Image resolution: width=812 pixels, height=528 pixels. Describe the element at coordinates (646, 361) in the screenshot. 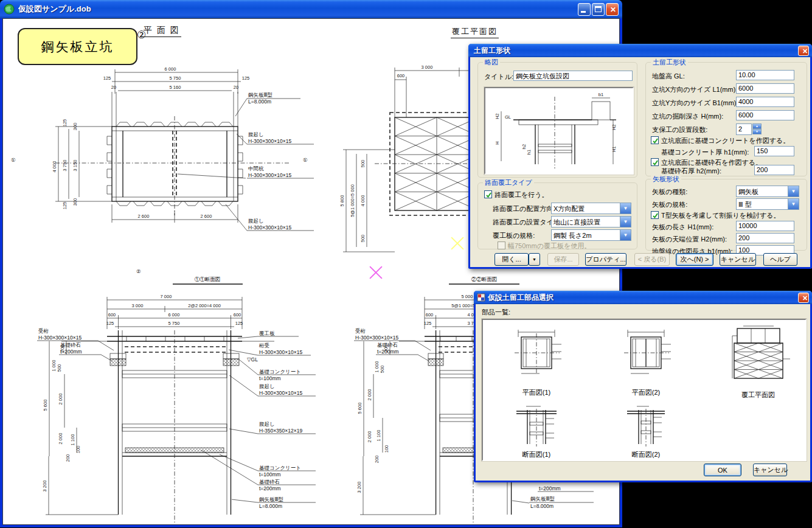

I see `part-item-plan2: 平面図(2)` at that location.